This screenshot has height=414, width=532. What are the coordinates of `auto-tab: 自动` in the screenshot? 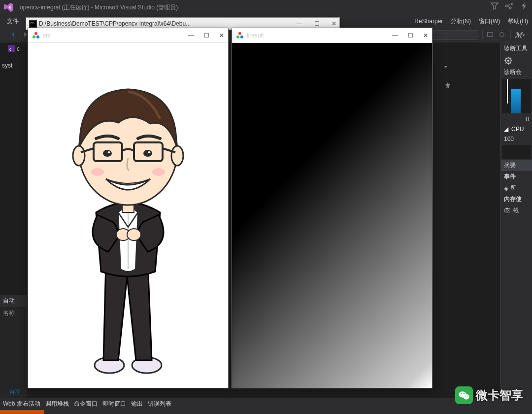 It's located at (15, 392).